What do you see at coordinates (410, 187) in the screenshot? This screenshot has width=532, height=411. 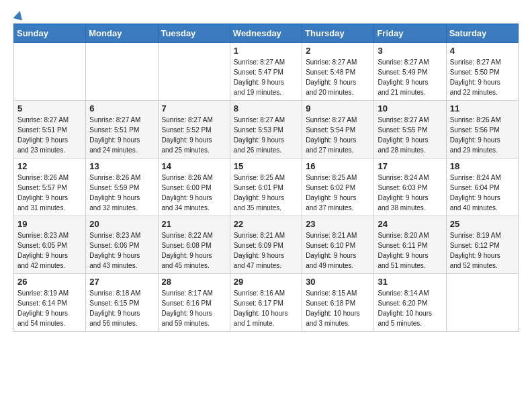 I see `day-cell: 17Sunrise: 8:24 AM Sunset: 6:03 PM Dayli…` at bounding box center [410, 187].